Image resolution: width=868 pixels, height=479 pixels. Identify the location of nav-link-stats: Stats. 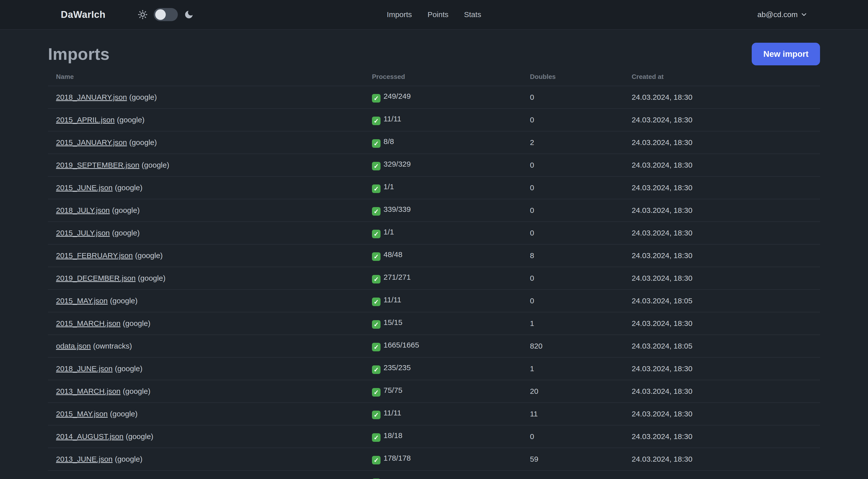
(472, 15).